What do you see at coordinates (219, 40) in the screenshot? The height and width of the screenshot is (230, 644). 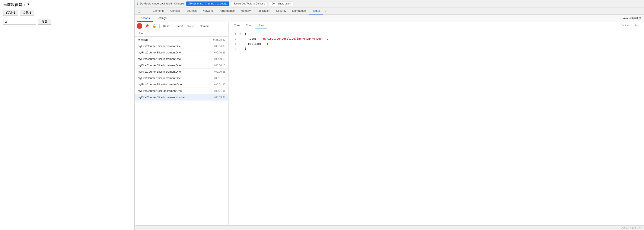 I see `action-time: 9:35:38.53` at bounding box center [219, 40].